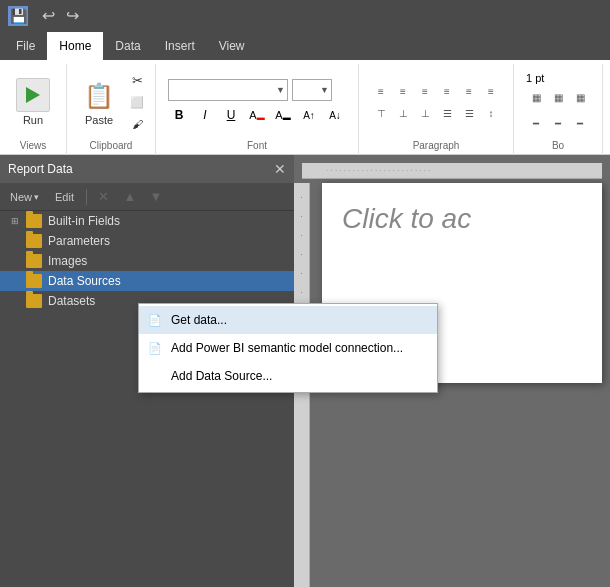  What do you see at coordinates (436, 102) in the screenshot?
I see `paragraph-controls: ≡ ≡ ≡ ≡ ≡ ≡ ⊤ ⊥ ⊥ ☰ ☰ ↕` at bounding box center [436, 102].